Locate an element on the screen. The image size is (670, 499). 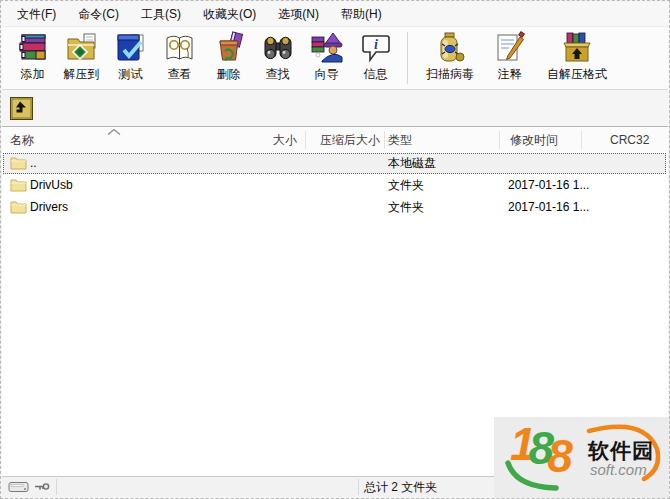
menu-tools: 工具(S) is located at coordinates (161, 14).